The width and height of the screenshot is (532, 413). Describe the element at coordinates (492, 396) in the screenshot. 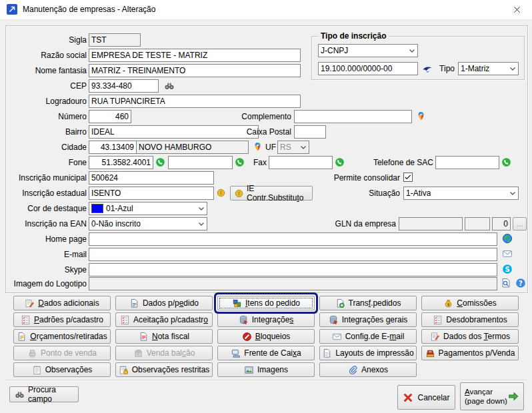

I see `avancar-button: Avançar (page down)` at that location.